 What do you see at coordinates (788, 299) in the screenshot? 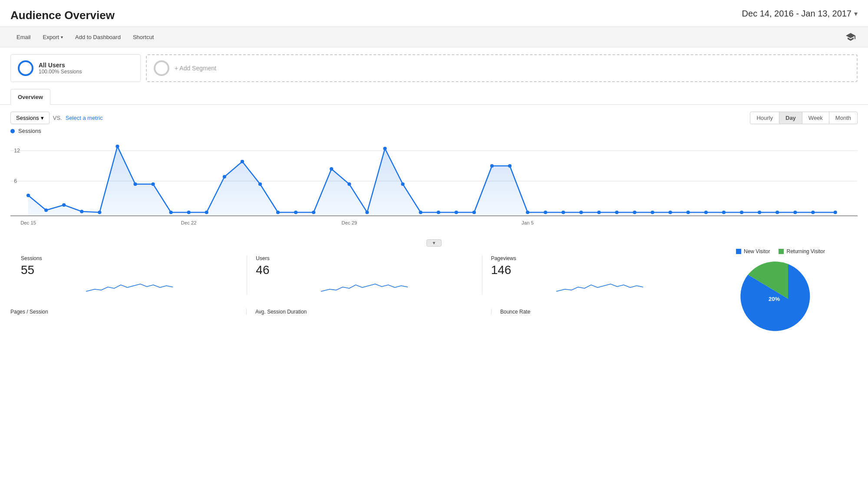
I see `pie-chart: 20%` at bounding box center [788, 299].